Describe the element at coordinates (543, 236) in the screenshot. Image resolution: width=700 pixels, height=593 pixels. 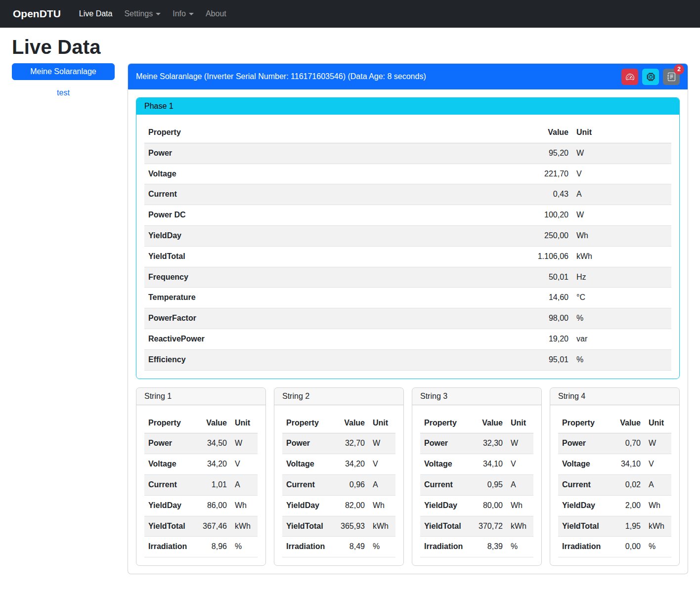
I see `value-cell: 250,00` at that location.